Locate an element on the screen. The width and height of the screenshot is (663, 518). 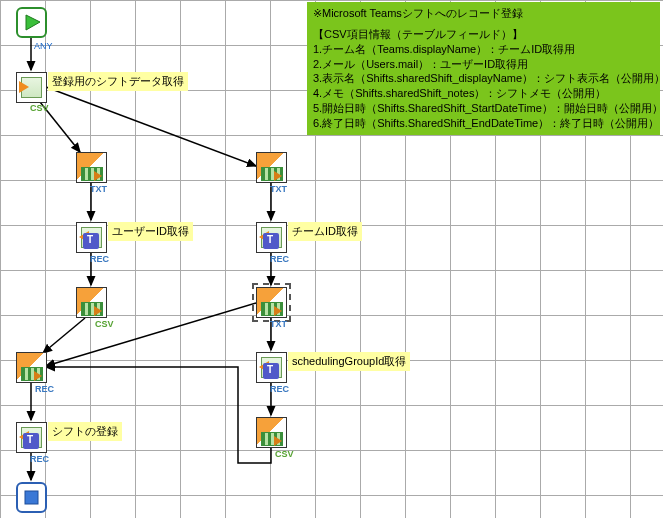
read-shift-data-label: 登録用のシフトデータ取得 is located at coordinates (118, 82).